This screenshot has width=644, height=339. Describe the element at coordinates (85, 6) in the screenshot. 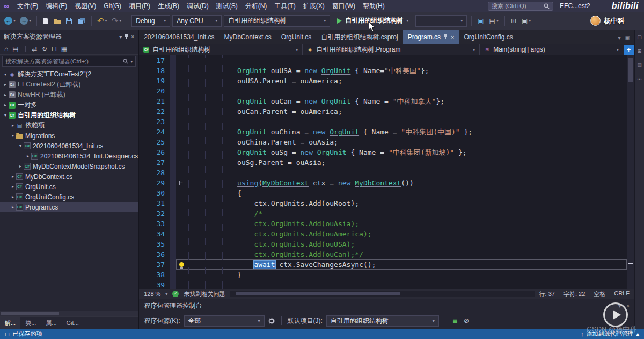

I see `menu-item-视图(V): 视图(V)` at that location.